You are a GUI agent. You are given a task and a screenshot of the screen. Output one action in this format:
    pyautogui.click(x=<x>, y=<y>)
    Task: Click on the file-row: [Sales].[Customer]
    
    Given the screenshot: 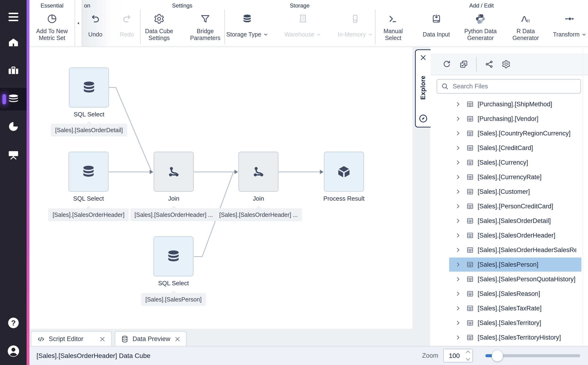 What is the action you would take?
    pyautogui.click(x=509, y=192)
    